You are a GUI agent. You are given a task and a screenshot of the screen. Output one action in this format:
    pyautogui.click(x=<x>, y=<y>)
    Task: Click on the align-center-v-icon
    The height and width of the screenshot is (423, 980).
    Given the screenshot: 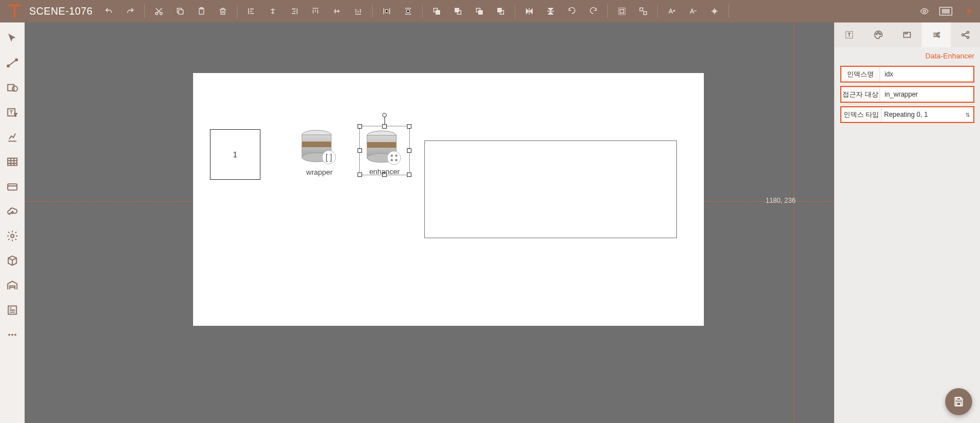 What is the action you would take?
    pyautogui.click(x=337, y=11)
    